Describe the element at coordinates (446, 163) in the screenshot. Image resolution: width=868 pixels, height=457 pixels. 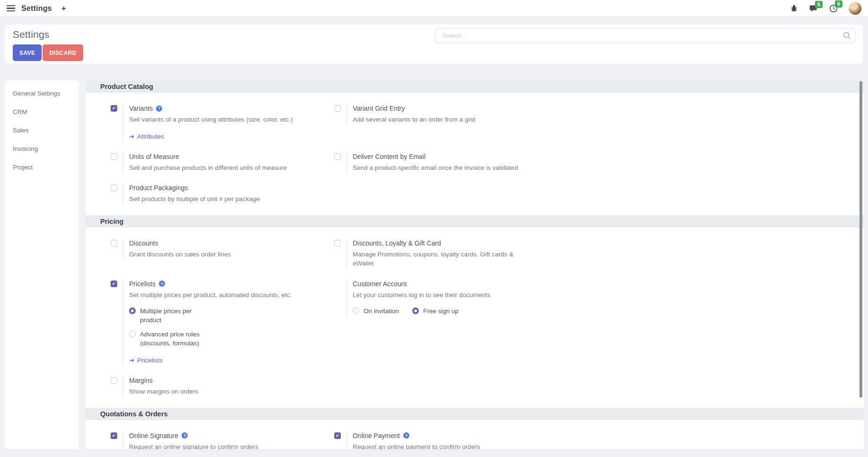
I see `setting-deliver-content-by-email: Deliver Content by EmailSend a product-s…` at that location.